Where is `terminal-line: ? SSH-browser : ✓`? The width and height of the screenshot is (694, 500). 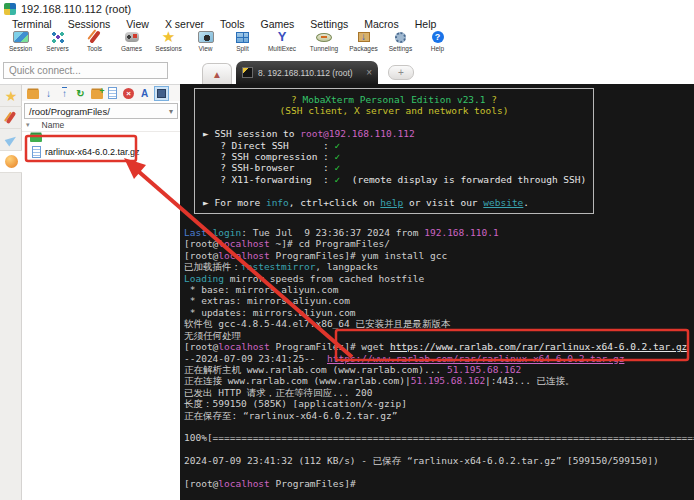 terminal-line: ? SSH-browser : ✓ is located at coordinates (394, 168).